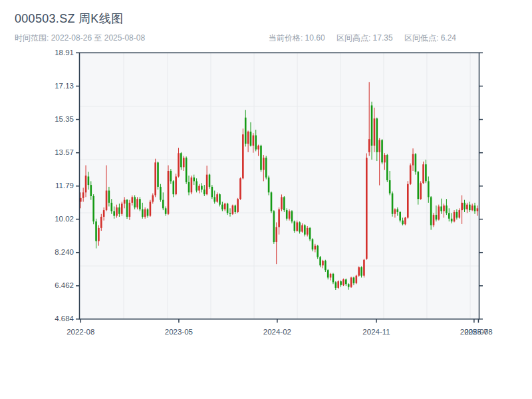  What do you see at coordinates (64, 119) in the screenshot?
I see `y-tick-label: 15.35` at bounding box center [64, 119].